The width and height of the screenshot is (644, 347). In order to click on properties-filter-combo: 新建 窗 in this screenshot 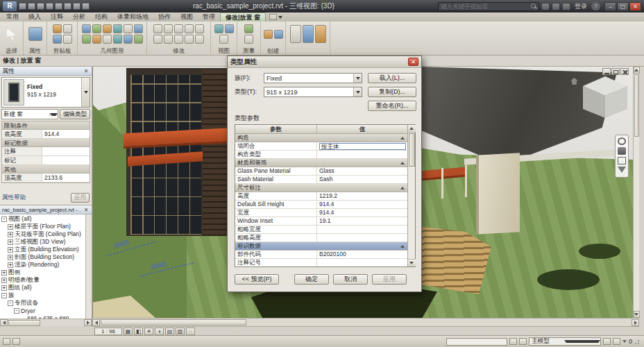, I will do `click(30, 114)`.